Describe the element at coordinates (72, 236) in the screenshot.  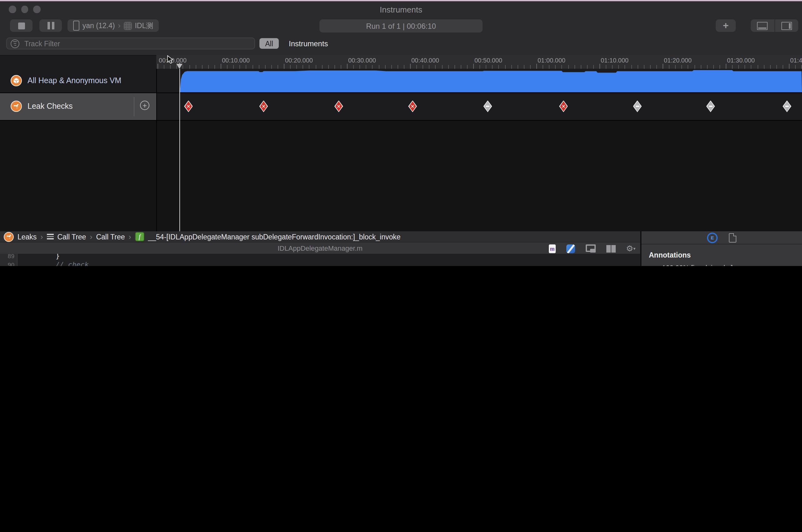
I see `breadcrumb-call-tree-1: Call Tree` at that location.